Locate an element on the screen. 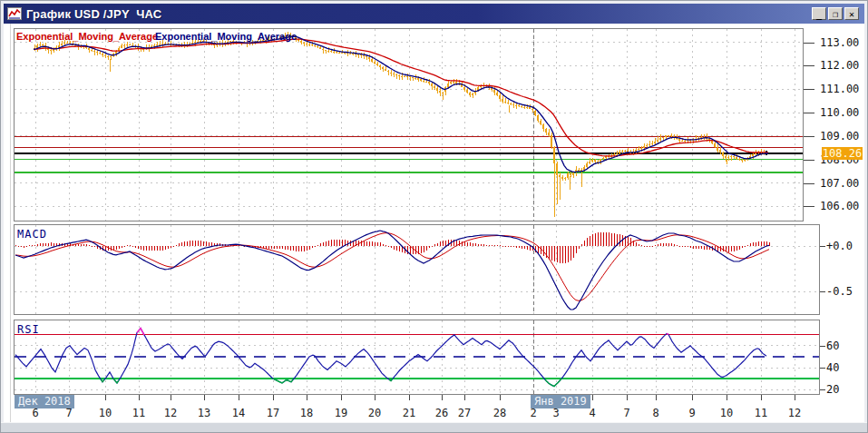 The image size is (868, 433). price-tick-label: 106.00 is located at coordinates (840, 206).